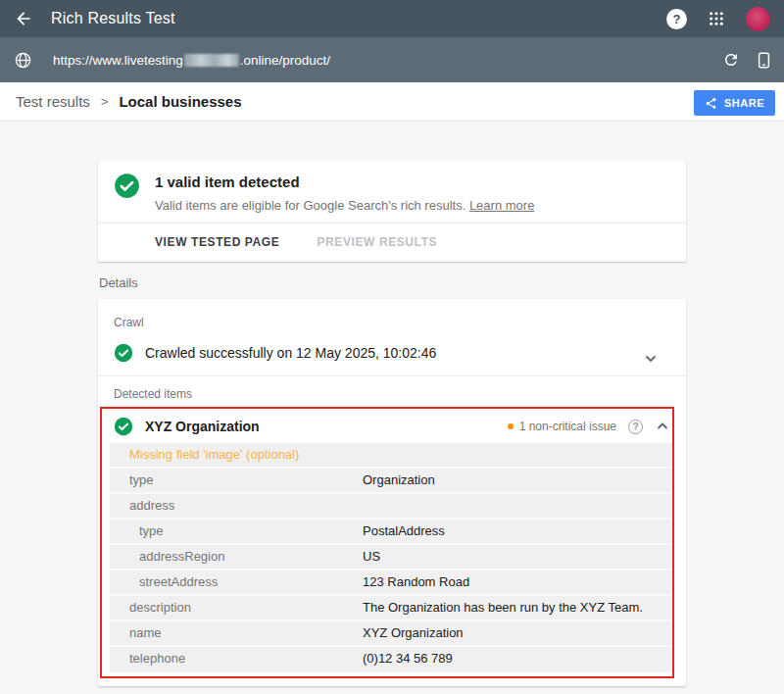 This screenshot has width=784, height=694. What do you see at coordinates (371, 557) in the screenshot?
I see `row-value: US` at bounding box center [371, 557].